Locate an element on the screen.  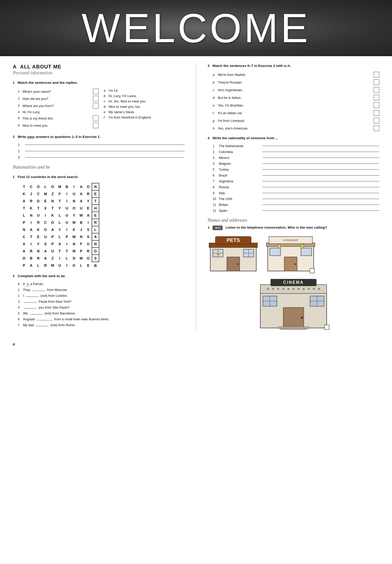
m3a-box is located at coordinates (376, 75).